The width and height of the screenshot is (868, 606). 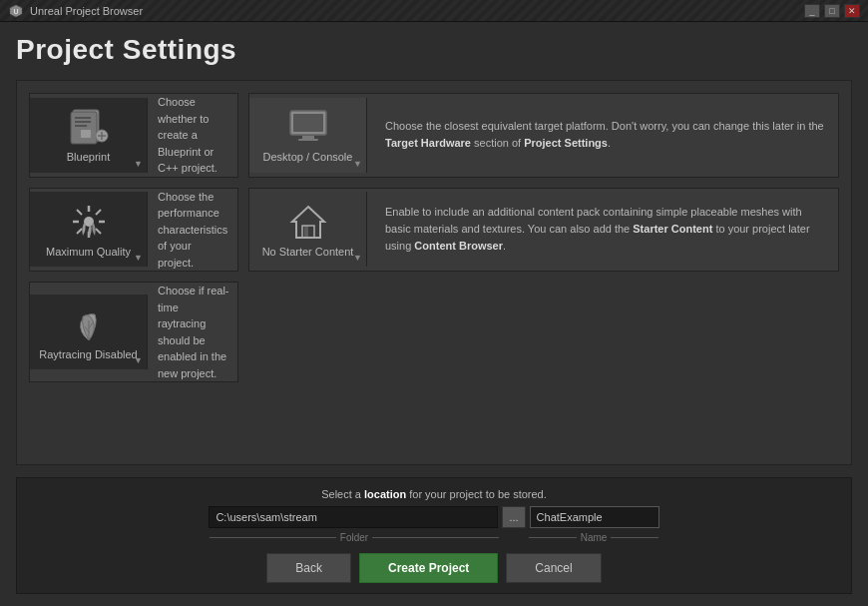 I want to click on cancel-button: Cancel, so click(x=553, y=568).